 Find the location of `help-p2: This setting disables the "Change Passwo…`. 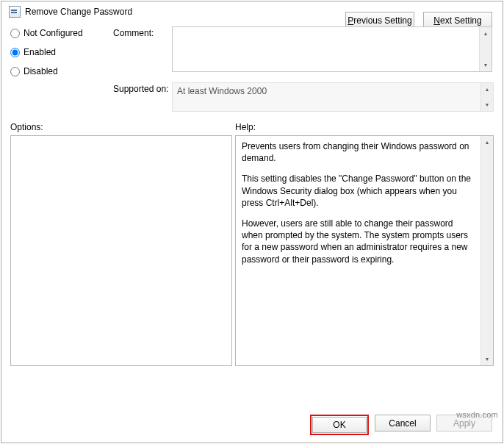

help-p2: This setting disables the "Change Passwo… is located at coordinates (359, 191).